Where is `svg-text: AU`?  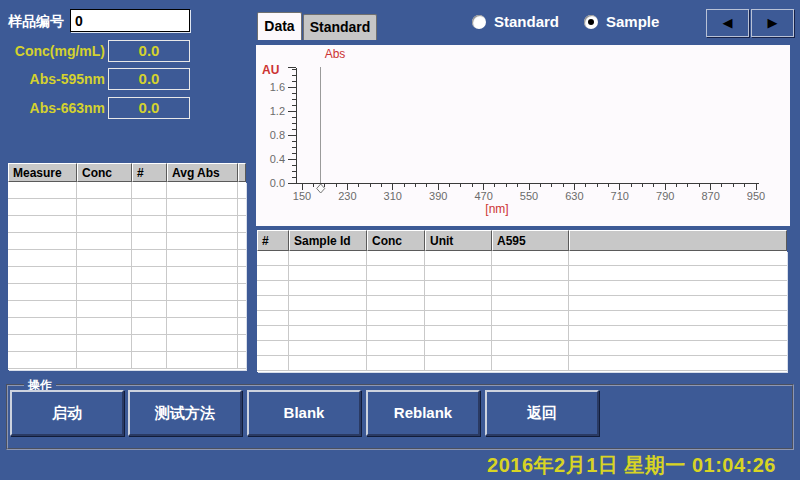 svg-text: AU is located at coordinates (270, 70).